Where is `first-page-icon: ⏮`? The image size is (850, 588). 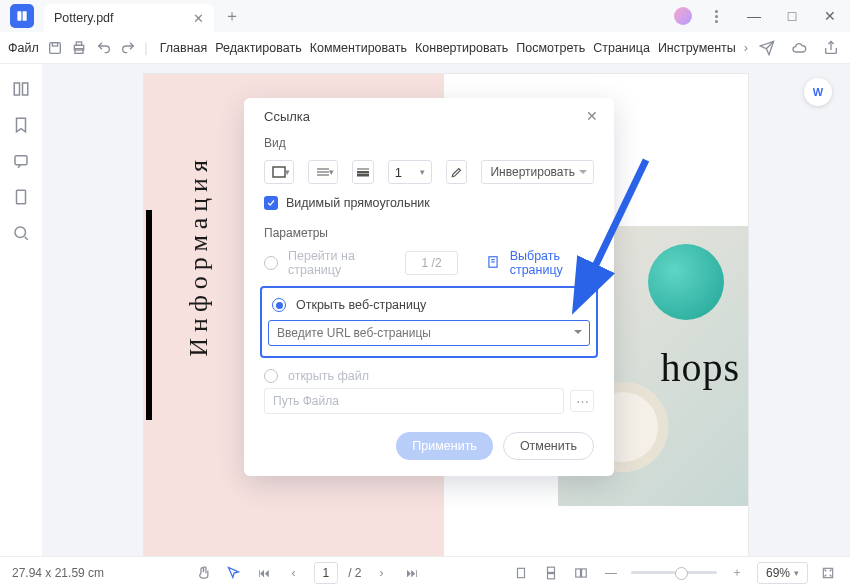
first-page-icon: ⏮ is located at coordinates (264, 573).